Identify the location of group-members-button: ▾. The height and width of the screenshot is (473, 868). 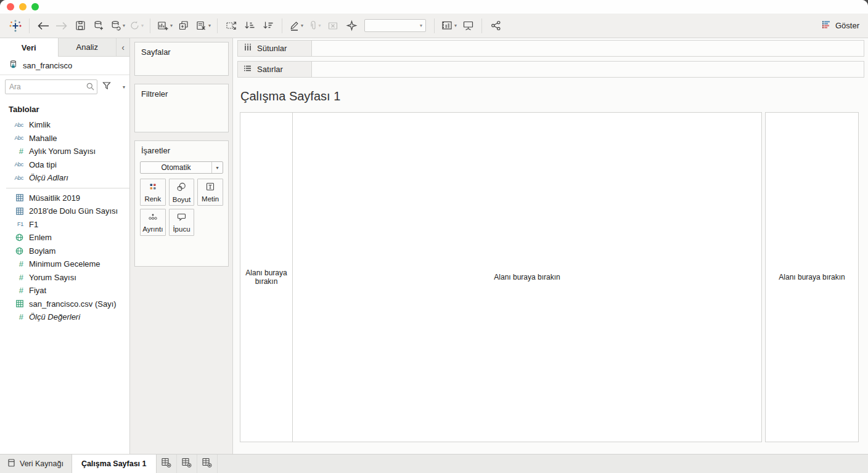
(314, 26).